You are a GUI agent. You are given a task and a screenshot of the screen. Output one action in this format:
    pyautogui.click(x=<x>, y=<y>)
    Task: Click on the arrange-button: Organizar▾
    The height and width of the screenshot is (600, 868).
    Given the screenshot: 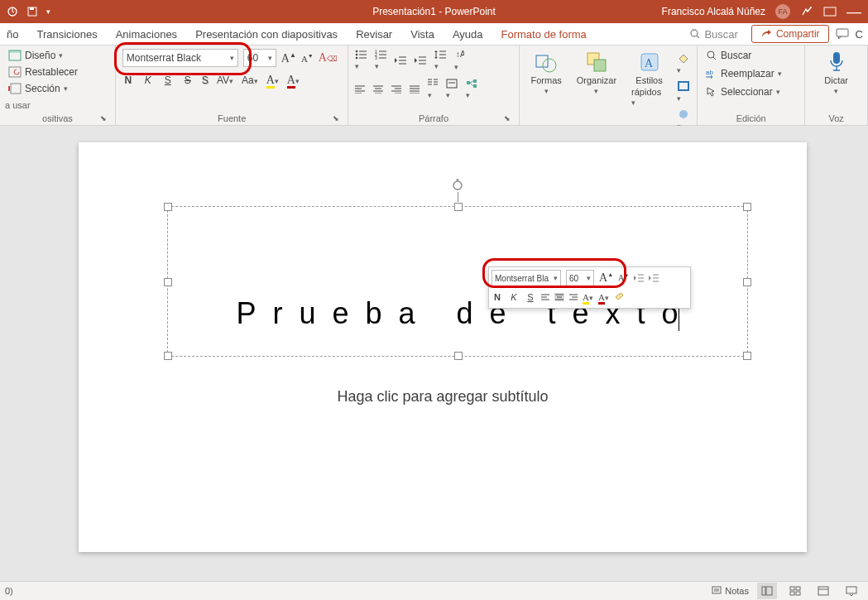 What is the action you would take?
    pyautogui.click(x=597, y=73)
    